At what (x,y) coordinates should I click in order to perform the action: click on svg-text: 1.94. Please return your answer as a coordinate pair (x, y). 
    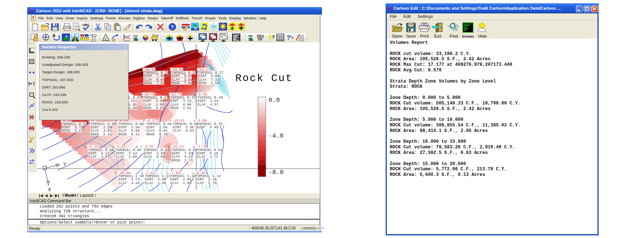
    Looking at the image, I should click on (133, 108).